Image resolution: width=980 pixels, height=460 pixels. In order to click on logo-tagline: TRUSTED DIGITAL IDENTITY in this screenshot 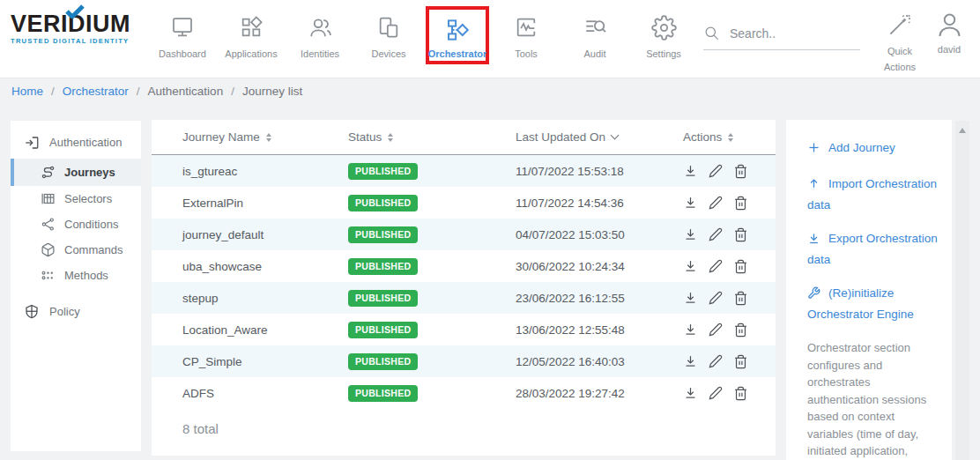, I will do `click(77, 41)`.